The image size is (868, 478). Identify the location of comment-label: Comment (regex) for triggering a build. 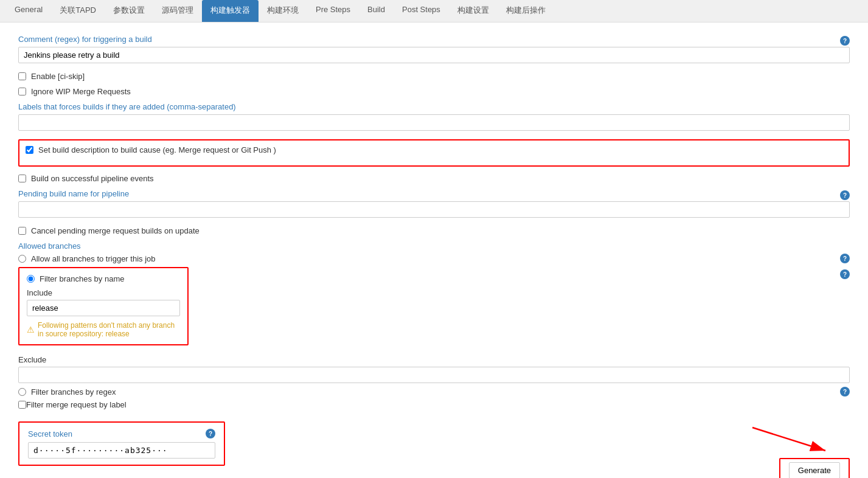
(85, 39).